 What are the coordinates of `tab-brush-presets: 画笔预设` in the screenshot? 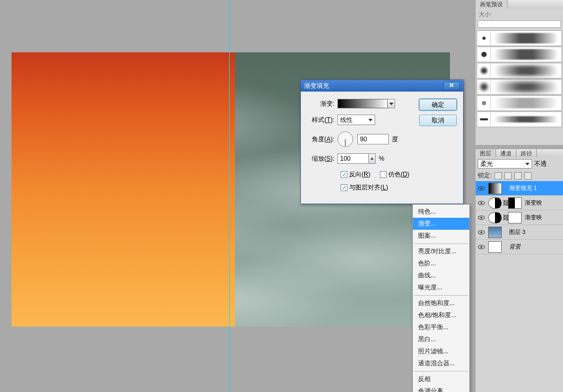 It's located at (492, 4).